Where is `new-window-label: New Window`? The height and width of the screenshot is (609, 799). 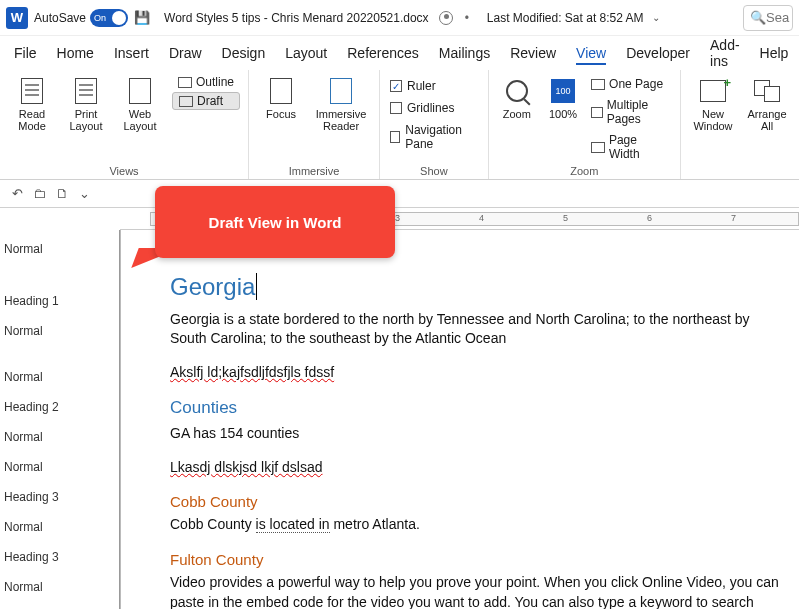 new-window-label: New Window is located at coordinates (713, 120).